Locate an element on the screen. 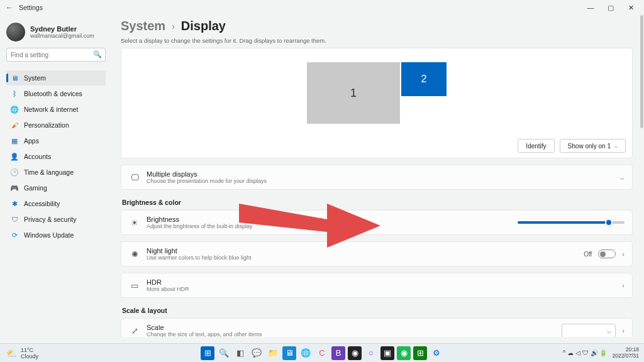 This screenshot has height=362, width=644. section-scale-layout: Scale & layout is located at coordinates (377, 310).